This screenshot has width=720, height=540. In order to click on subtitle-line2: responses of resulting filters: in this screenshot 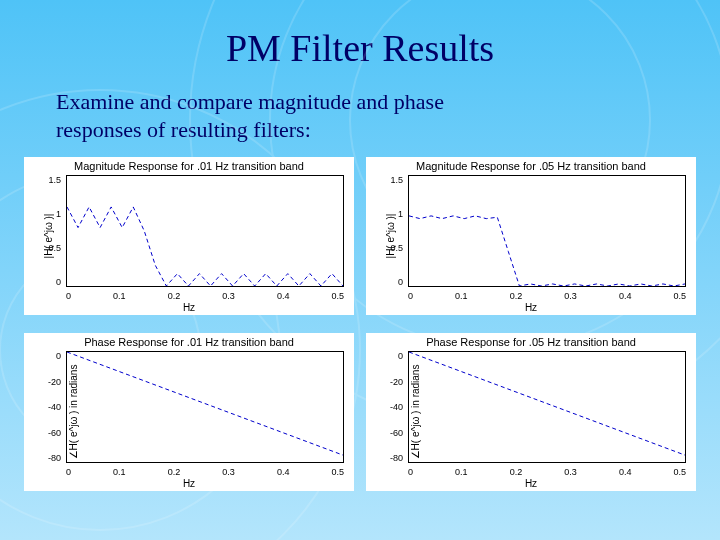, I will do `click(184, 130)`.